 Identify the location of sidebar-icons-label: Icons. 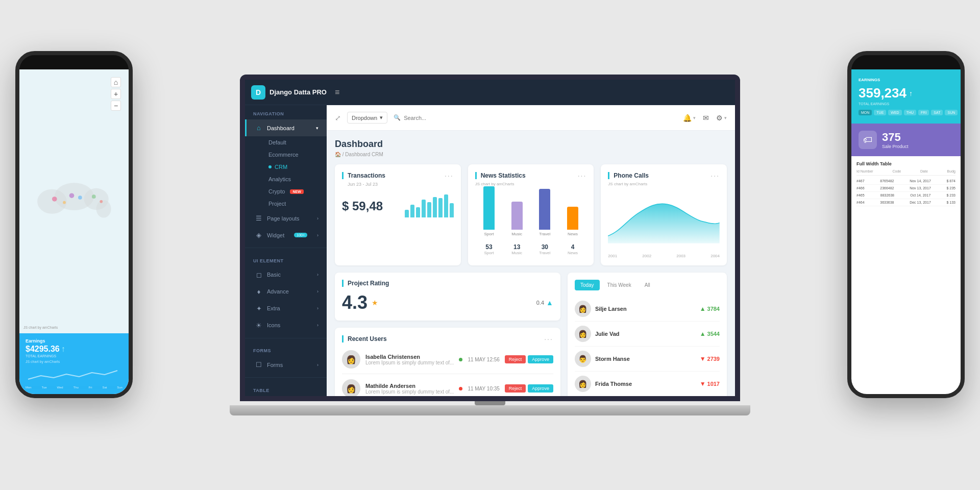
(274, 325).